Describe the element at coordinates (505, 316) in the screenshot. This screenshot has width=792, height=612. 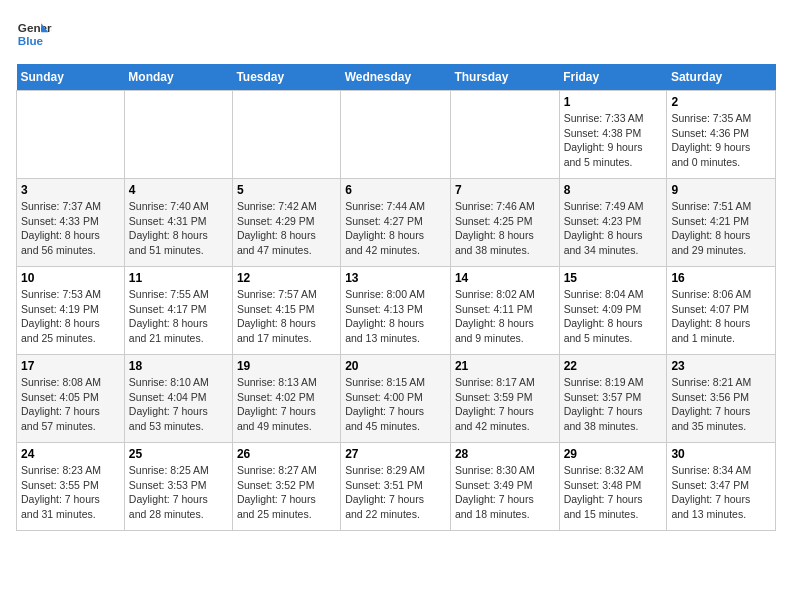
I see `day-info: Sunrise: 8:02 AM Sunset: 4:11 PM Dayligh…` at that location.